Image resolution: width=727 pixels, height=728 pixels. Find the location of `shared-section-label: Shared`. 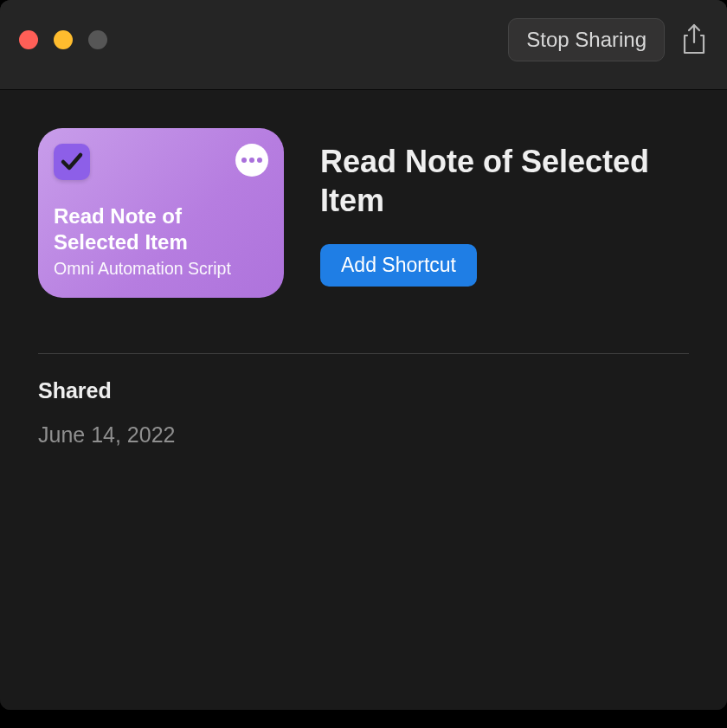

shared-section-label: Shared is located at coordinates (364, 391).